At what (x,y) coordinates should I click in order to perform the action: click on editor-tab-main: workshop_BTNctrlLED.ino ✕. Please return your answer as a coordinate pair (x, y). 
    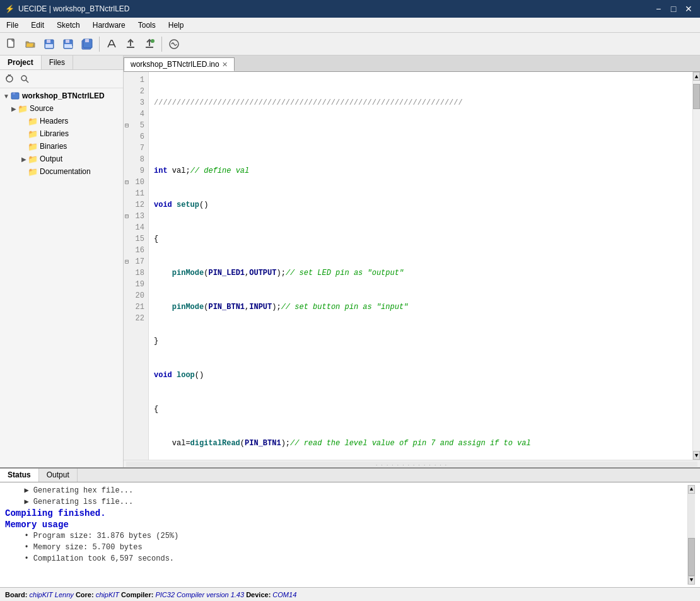
    Looking at the image, I should click on (179, 64).